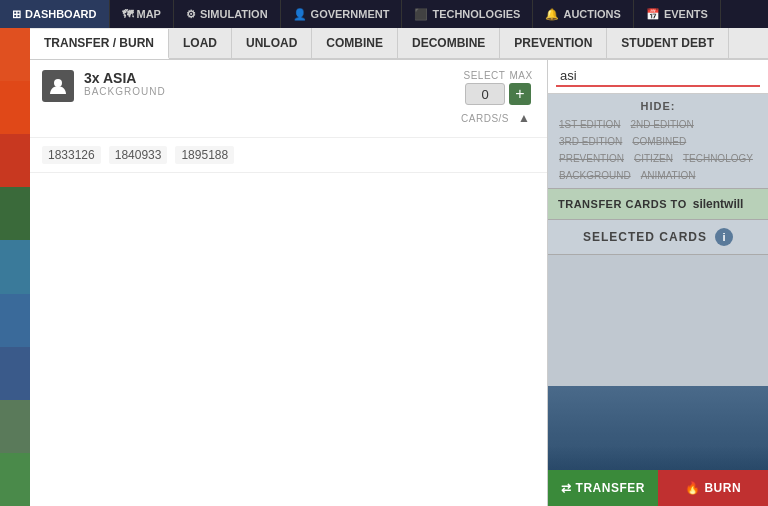 The image size is (768, 506). I want to click on hide-tag-animation: ANIMATION, so click(668, 176).